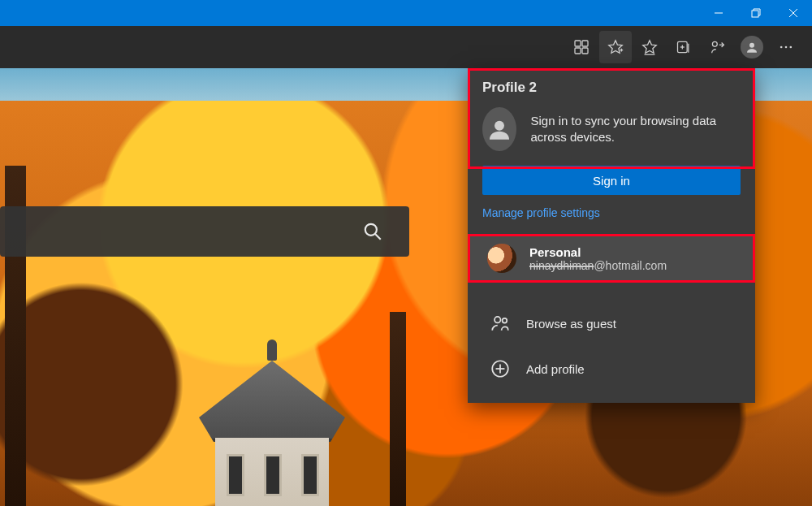 The width and height of the screenshot is (812, 506). What do you see at coordinates (636, 130) in the screenshot?
I see `sync-message: Sign in to sync your browsing data acros…` at bounding box center [636, 130].